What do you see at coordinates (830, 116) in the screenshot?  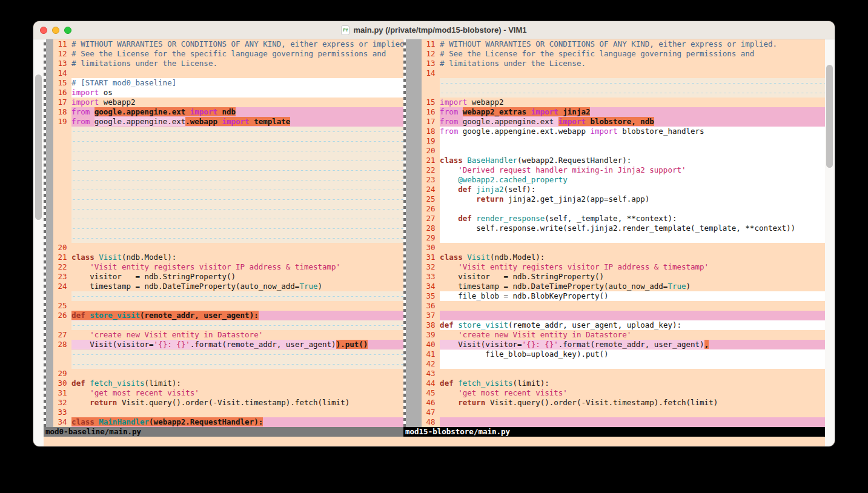 I see `right-scrollbar-thumb` at bounding box center [830, 116].